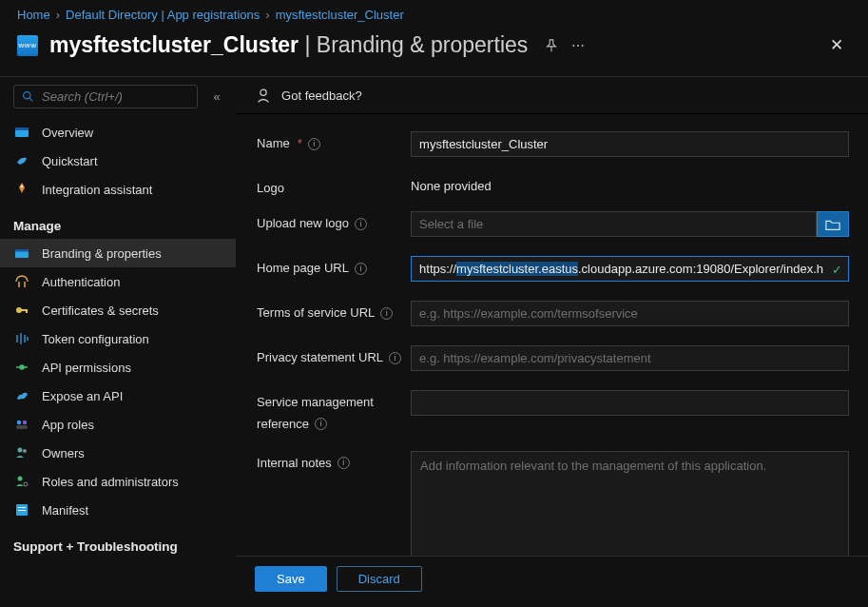 Image resolution: width=868 pixels, height=607 pixels. Describe the element at coordinates (451, 185) in the screenshot. I see `logo-value: None provided` at that location.